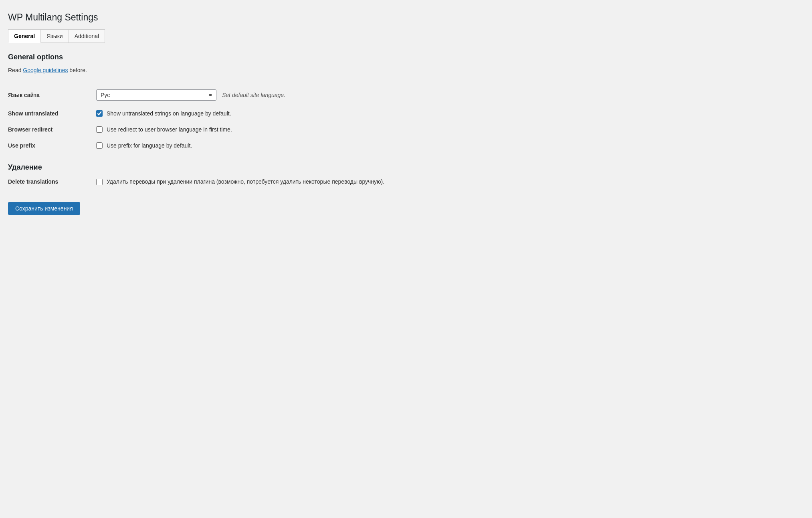 The height and width of the screenshot is (518, 812). I want to click on show-untranslated-label: Show untranslated, so click(52, 113).